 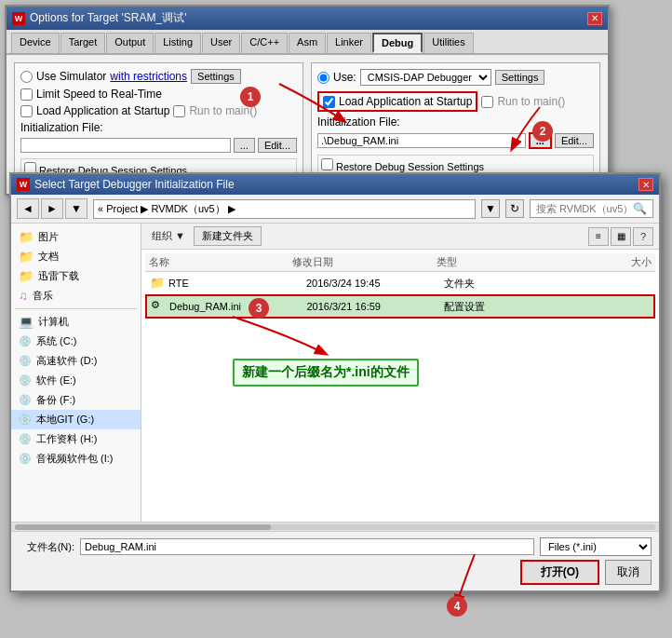 What do you see at coordinates (59, 276) in the screenshot?
I see `sidebar-label: 迅雷下载` at bounding box center [59, 276].